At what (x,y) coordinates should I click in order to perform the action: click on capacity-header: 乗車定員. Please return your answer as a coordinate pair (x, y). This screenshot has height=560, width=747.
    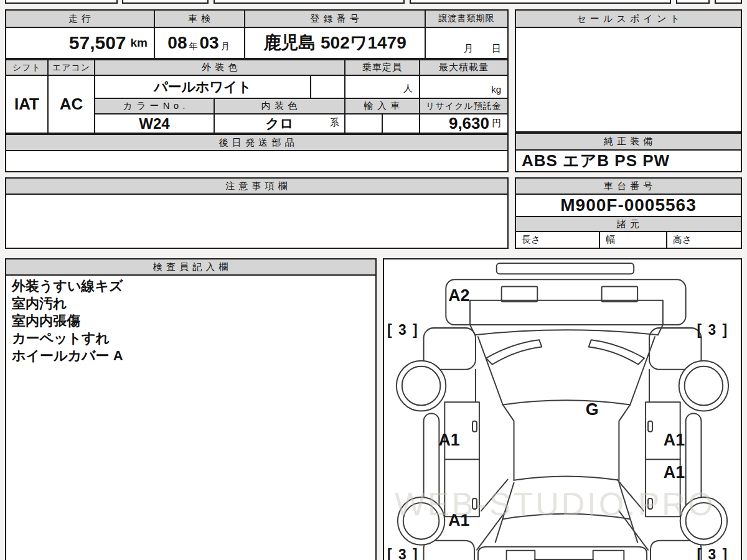
    Looking at the image, I should click on (382, 67).